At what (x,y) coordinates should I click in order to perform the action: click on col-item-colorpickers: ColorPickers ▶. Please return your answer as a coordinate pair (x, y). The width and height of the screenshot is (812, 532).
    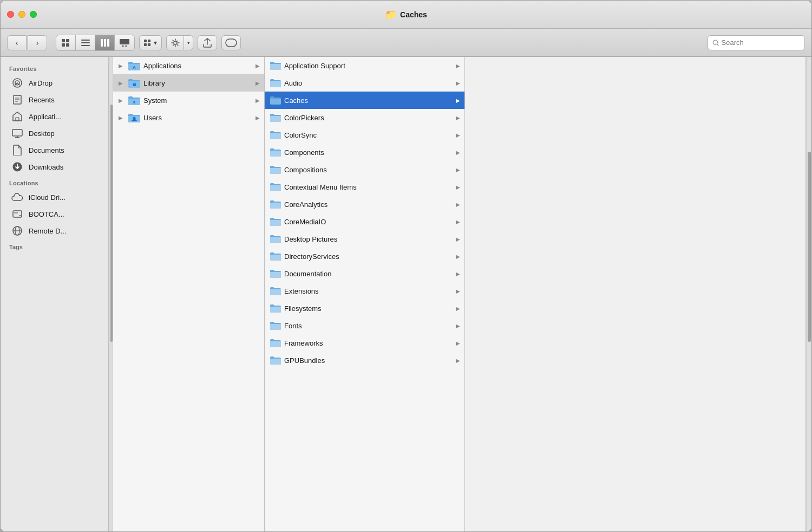
    Looking at the image, I should click on (365, 118).